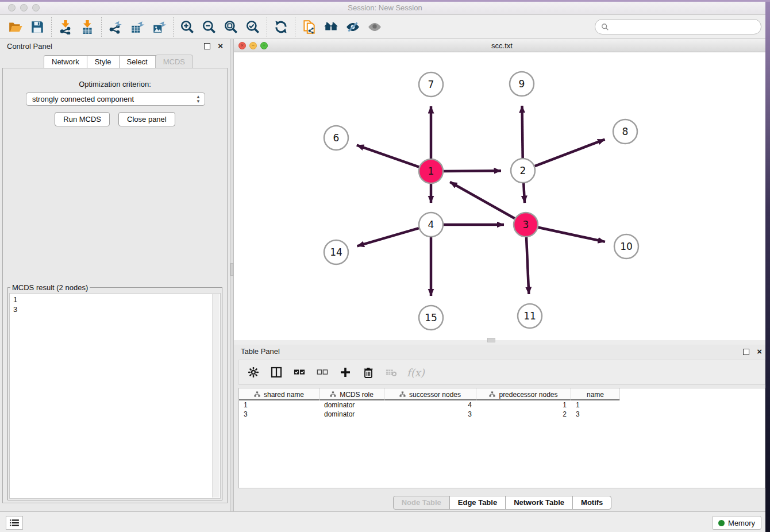 The width and height of the screenshot is (770, 532). Describe the element at coordinates (331, 27) in the screenshot. I see `home-layout-button` at that location.